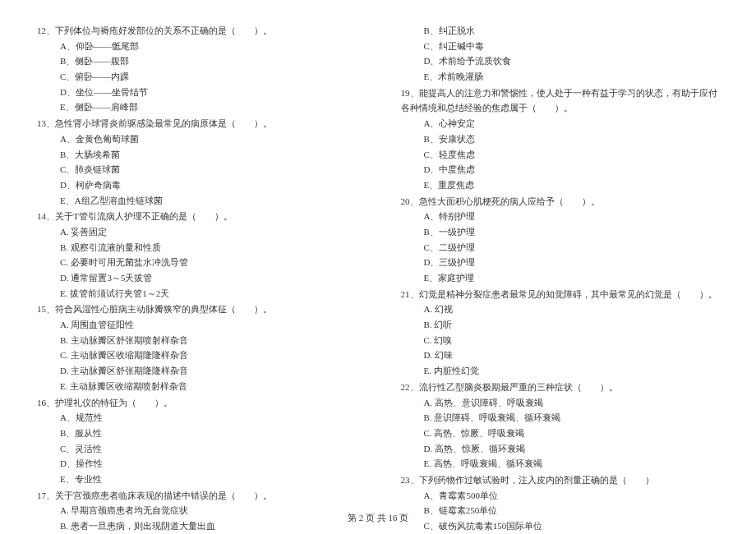 This screenshot has width=756, height=534. I want to click on q22-opt-e: E. 高热、呼吸衰竭、循环衰竭, so click(560, 463).